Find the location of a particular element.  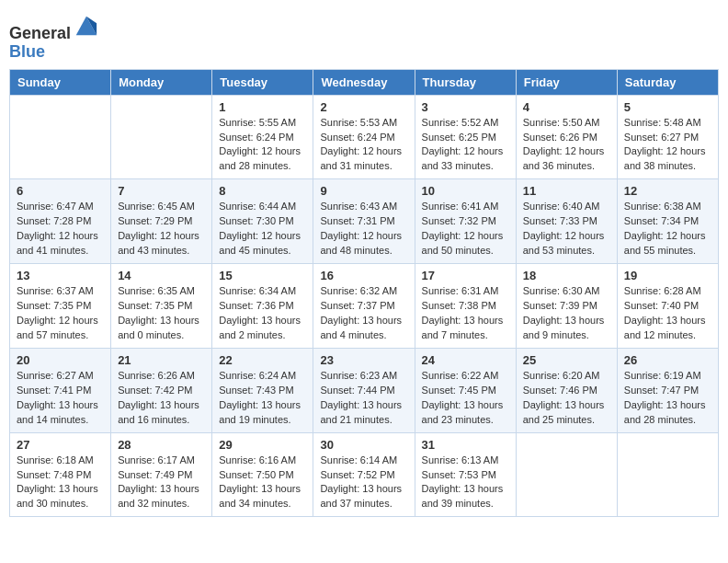

logo: GeneralBlue is located at coordinates (53, 37).